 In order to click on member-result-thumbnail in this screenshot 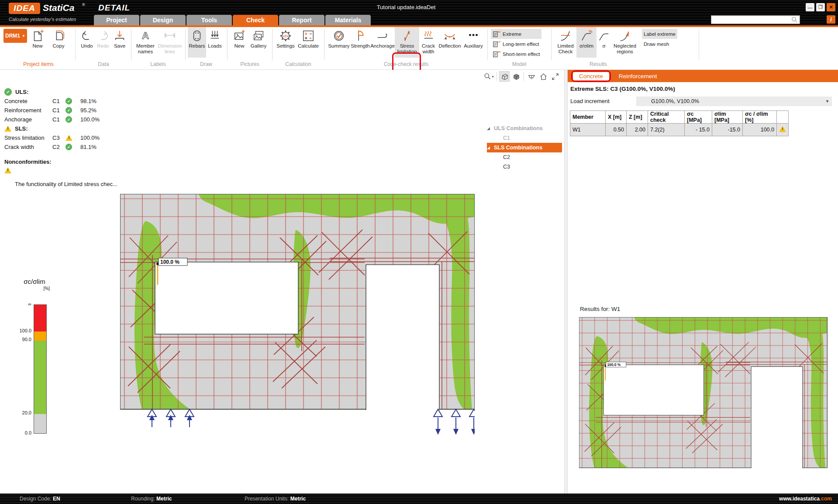, I will do `click(704, 393)`.